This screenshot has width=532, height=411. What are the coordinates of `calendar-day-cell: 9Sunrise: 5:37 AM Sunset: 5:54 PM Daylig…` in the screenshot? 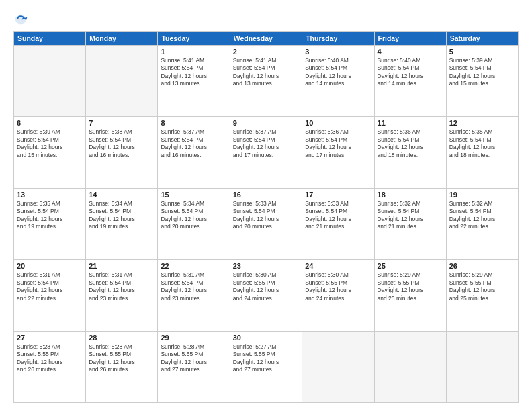 It's located at (266, 152).